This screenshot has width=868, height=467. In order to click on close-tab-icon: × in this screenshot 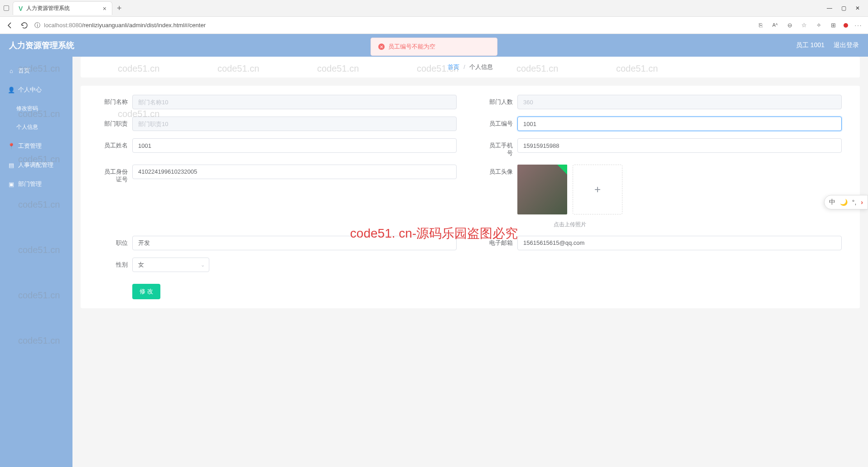, I will do `click(105, 9)`.